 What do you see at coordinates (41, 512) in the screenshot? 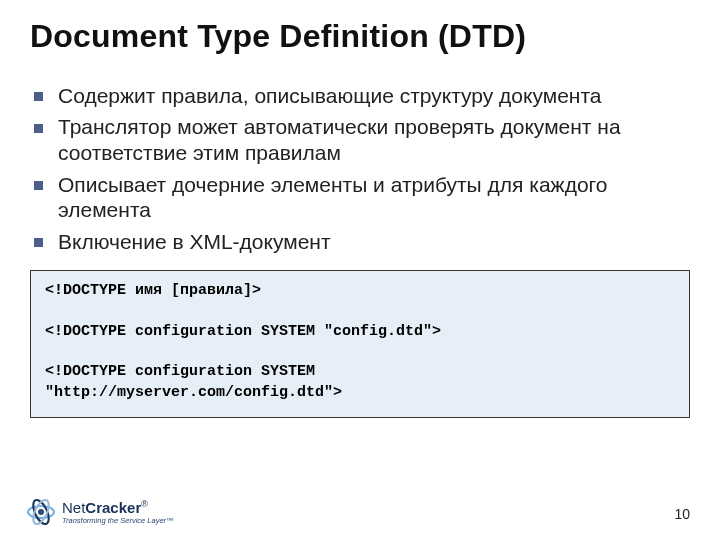
I see `logo-mark-icon` at bounding box center [41, 512].